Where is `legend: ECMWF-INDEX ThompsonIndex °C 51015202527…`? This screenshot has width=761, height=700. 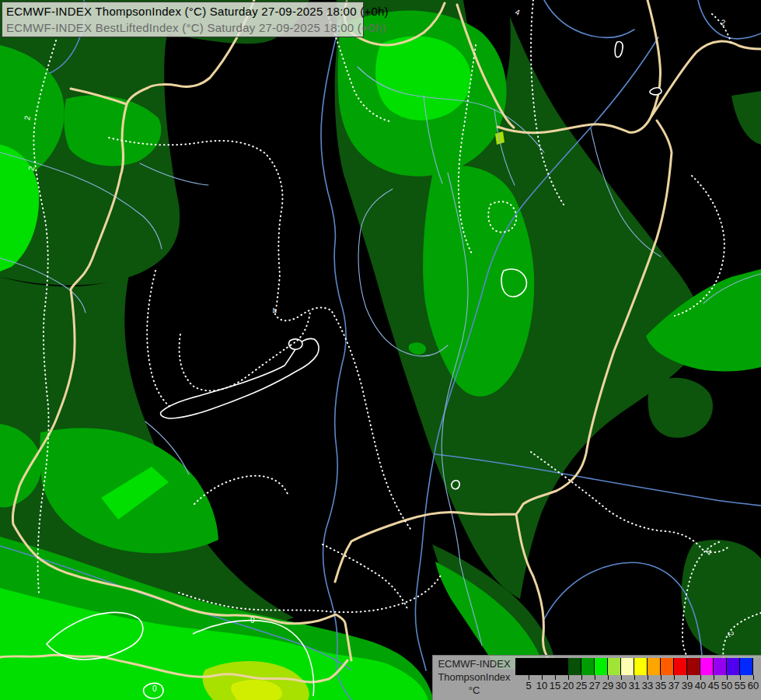 legend: ECMWF-INDEX ThompsonIndex °C 51015202527… is located at coordinates (597, 677).